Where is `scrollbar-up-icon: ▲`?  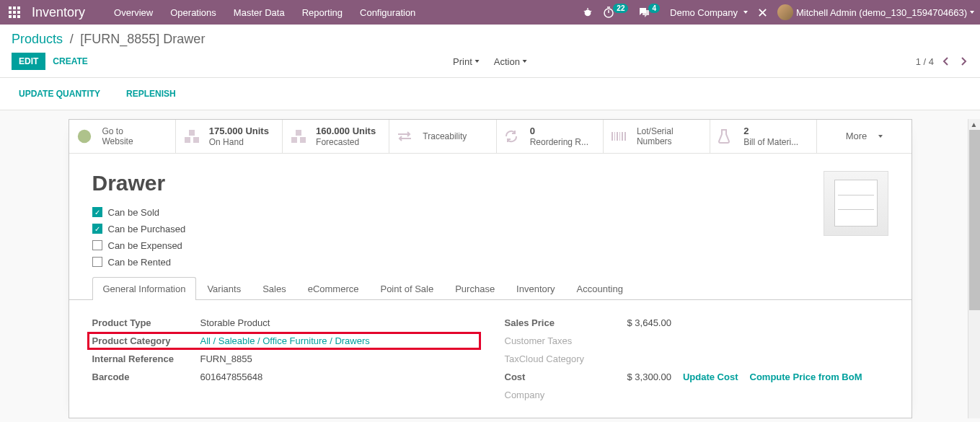 scrollbar-up-icon: ▲ is located at coordinates (974, 124).